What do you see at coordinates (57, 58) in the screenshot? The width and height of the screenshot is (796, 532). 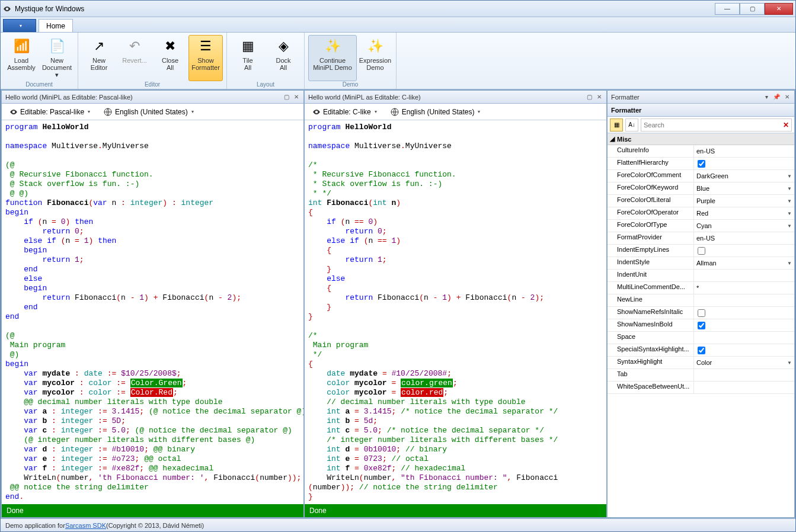 I see `new-document-button: 📄NewDocument ▾` at bounding box center [57, 58].